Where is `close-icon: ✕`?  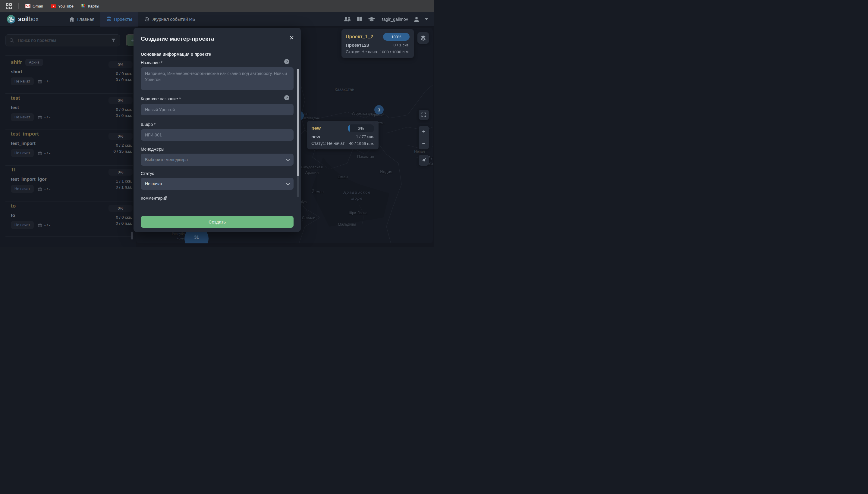 close-icon: ✕ is located at coordinates (292, 38).